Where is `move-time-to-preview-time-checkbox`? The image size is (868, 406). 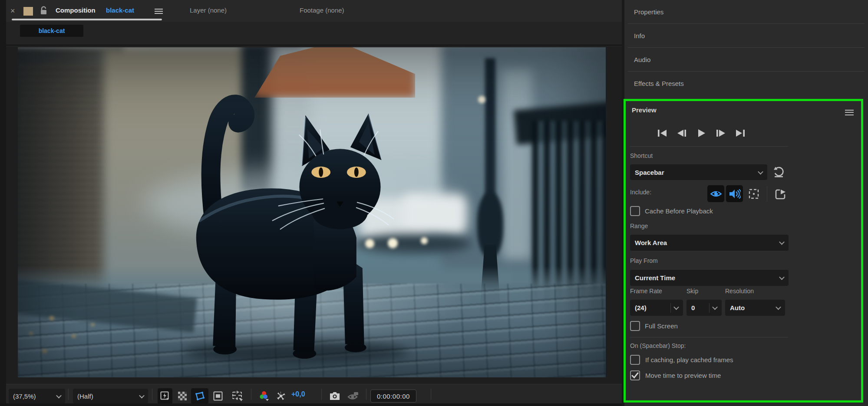 move-time-to-preview-time-checkbox is located at coordinates (635, 376).